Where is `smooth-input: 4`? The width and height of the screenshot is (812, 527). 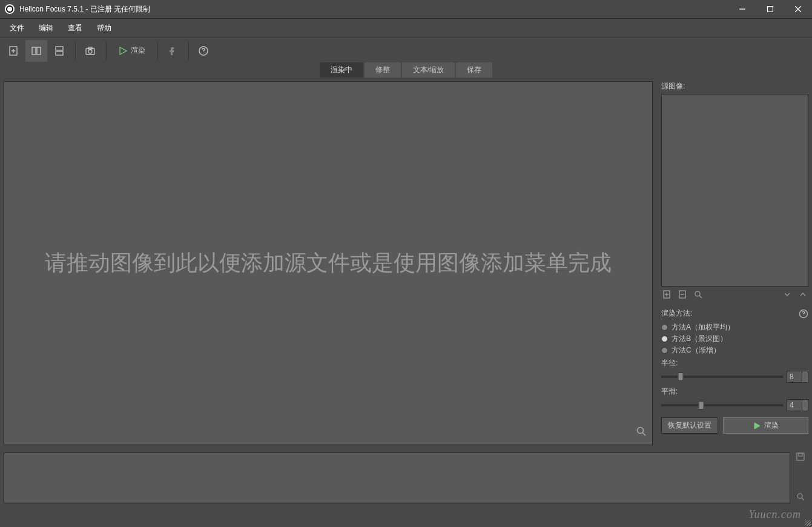
smooth-input: 4 is located at coordinates (797, 405).